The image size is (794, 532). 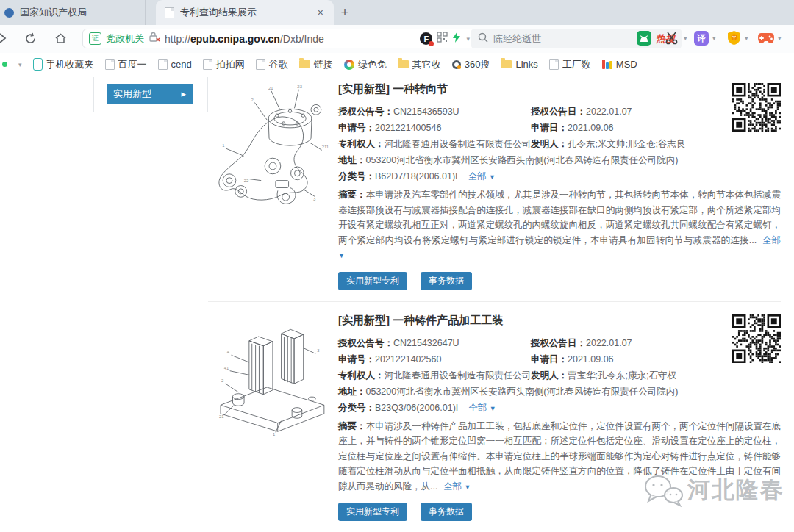 What do you see at coordinates (175, 65) in the screenshot?
I see `bookmark-cend: cend` at bounding box center [175, 65].